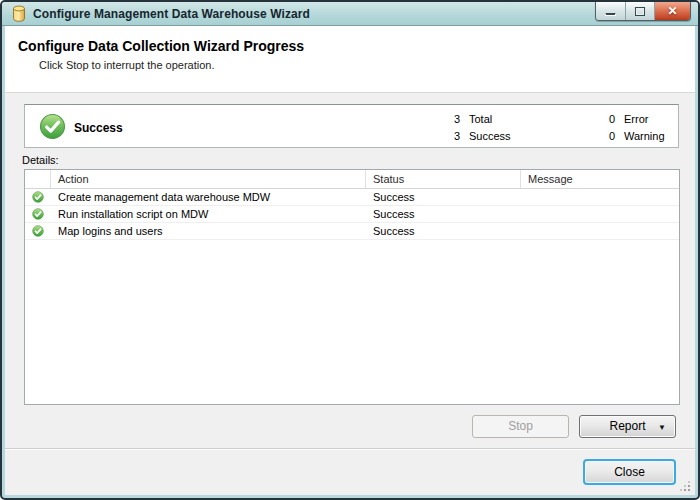 The width and height of the screenshot is (700, 500). What do you see at coordinates (508, 118) in the screenshot?
I see `stat-total: 3 Total` at bounding box center [508, 118].